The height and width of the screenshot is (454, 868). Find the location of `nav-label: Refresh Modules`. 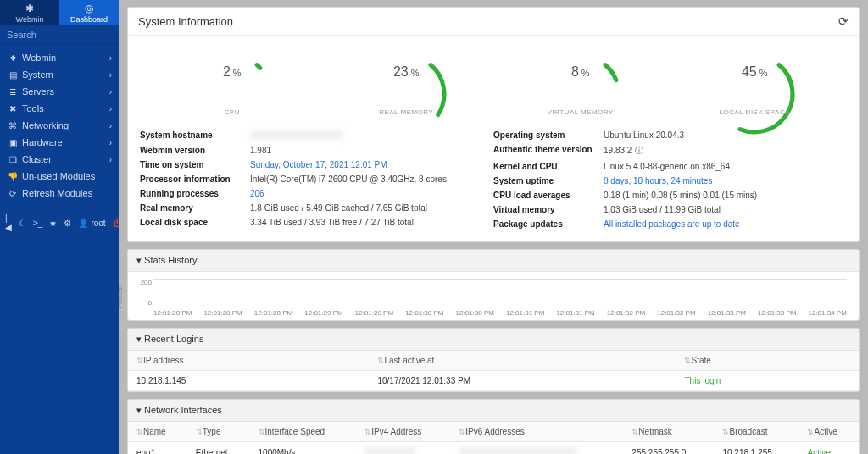

nav-label: Refresh Modules is located at coordinates (58, 193).